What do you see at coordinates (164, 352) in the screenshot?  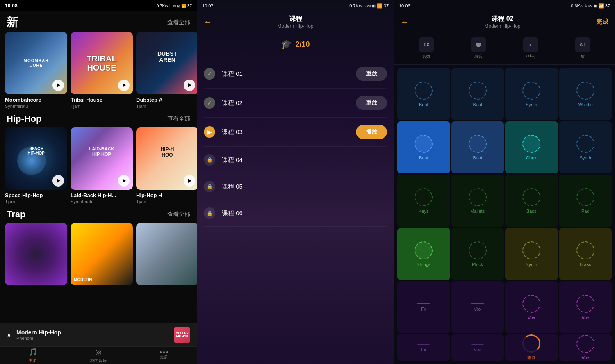 I see `more-icon` at bounding box center [164, 352].